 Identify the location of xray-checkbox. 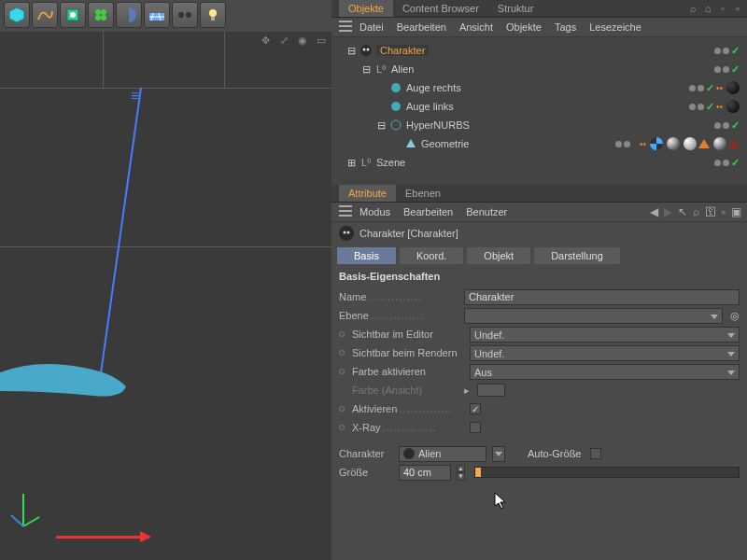
(475, 427).